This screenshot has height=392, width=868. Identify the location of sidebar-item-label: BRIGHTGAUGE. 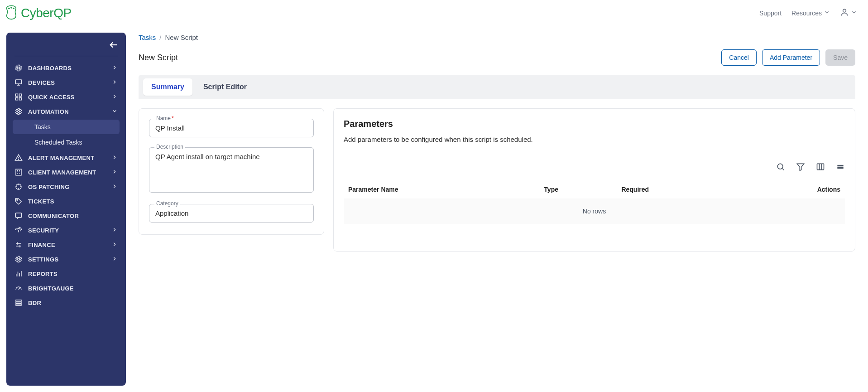
(51, 288).